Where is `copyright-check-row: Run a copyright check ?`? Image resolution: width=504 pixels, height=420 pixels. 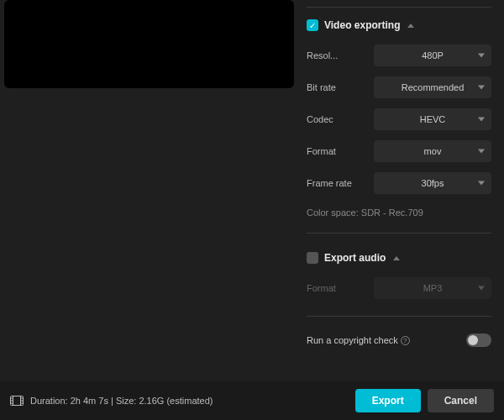 copyright-check-row: Run a copyright check ? is located at coordinates (399, 340).